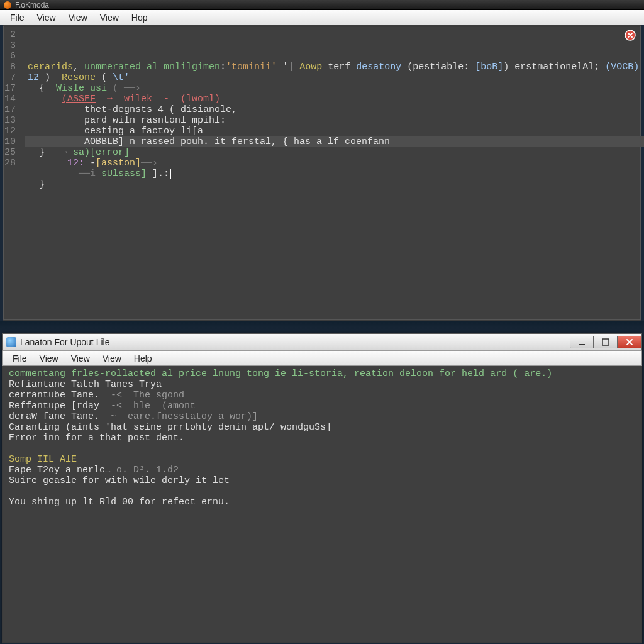 The width and height of the screenshot is (644, 644). I want to click on console-line: commentang frles-rollacted al price lnun…, so click(322, 374).